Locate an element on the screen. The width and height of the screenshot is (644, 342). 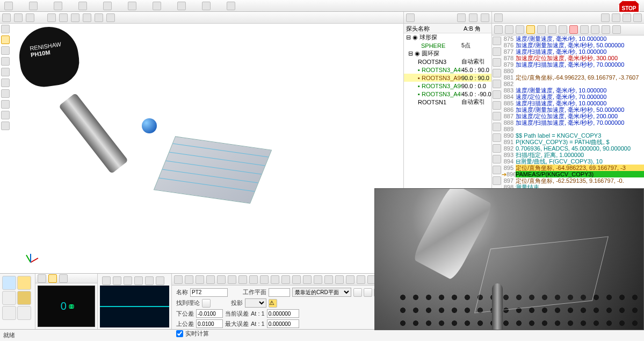
lower-tol-input is located at coordinates (209, 314).